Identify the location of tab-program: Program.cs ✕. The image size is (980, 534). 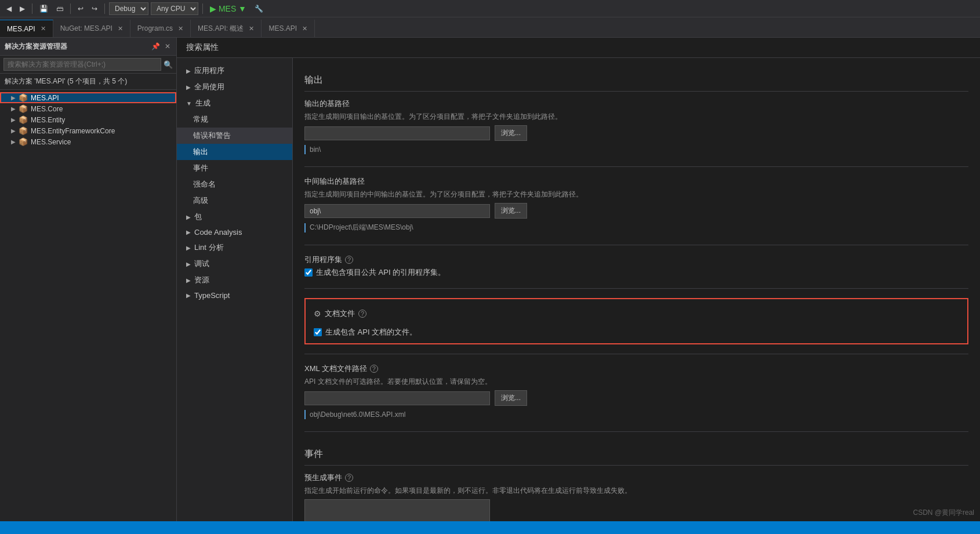
(161, 28).